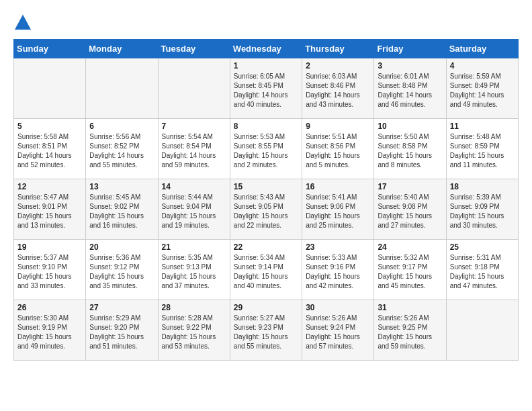 The image size is (532, 411). I want to click on calendar-cell: 29Sunrise: 5:27 AMSunset: 9:23 PMDayligh…, so click(266, 330).